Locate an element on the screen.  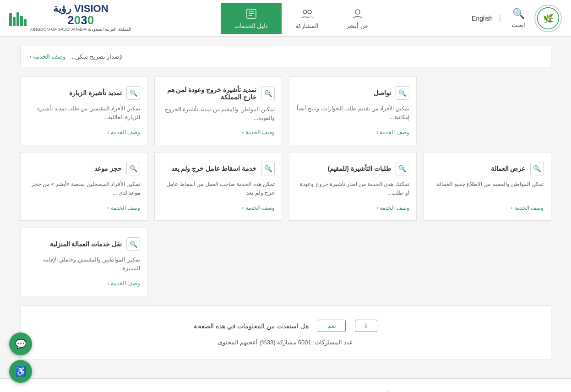
service-desc-banner: لإصدار تصريح سكن... is located at coordinates (286, 57).